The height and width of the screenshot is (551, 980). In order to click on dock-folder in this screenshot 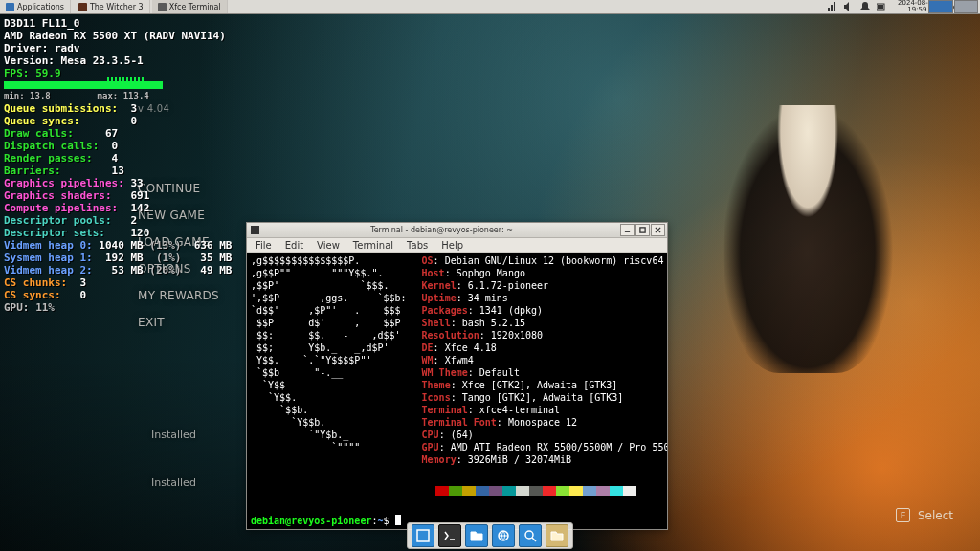, I will do `click(557, 536)`.